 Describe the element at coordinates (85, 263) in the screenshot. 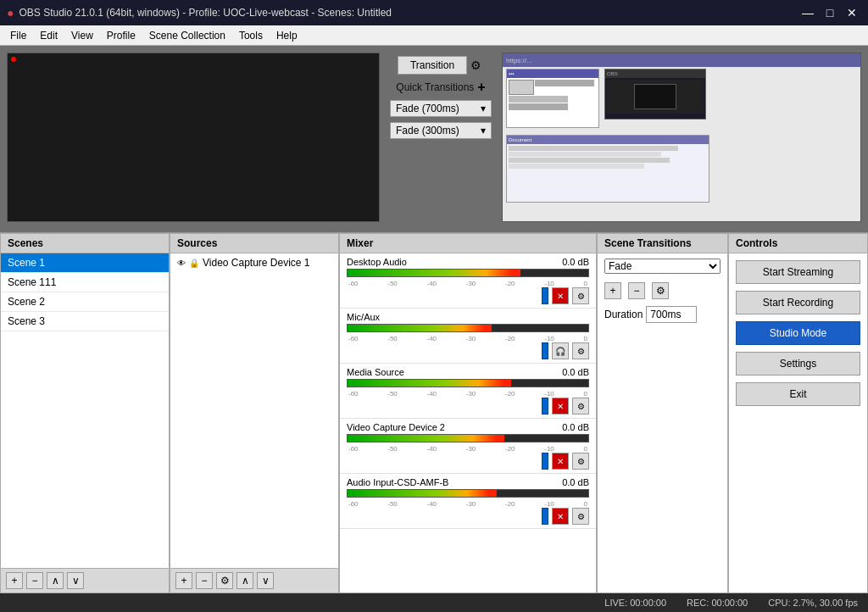

I see `scene-item-1: Scene 1` at that location.